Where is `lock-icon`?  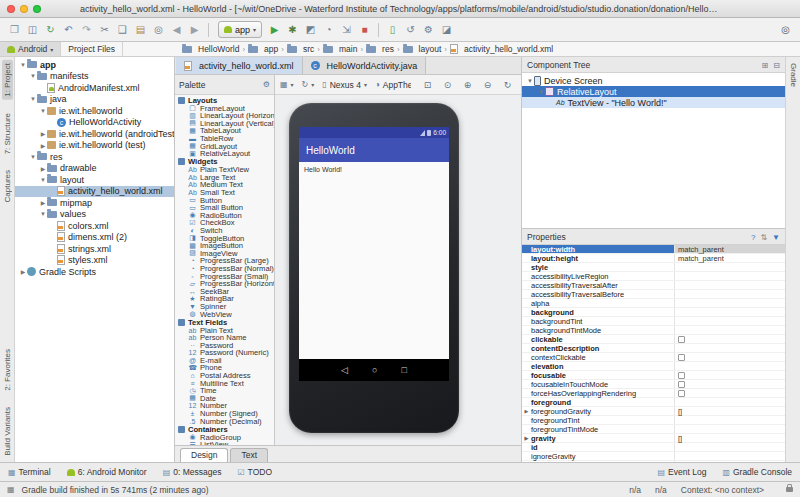
lock-icon is located at coordinates (790, 490).